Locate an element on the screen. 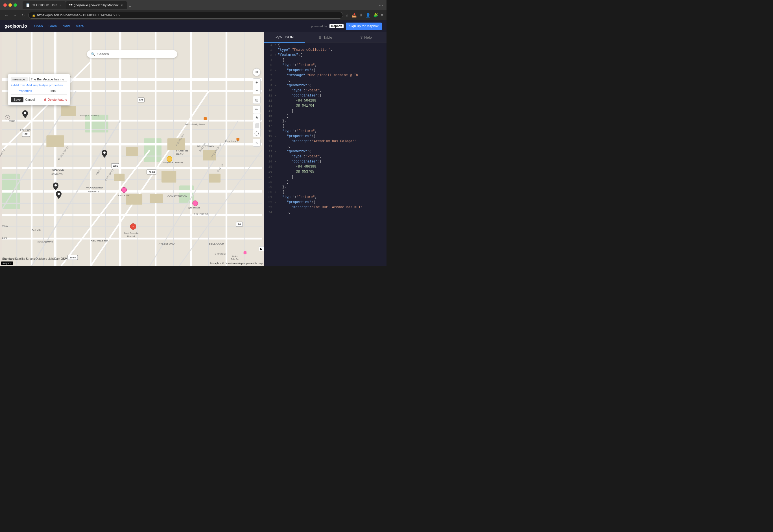 This screenshot has width=773, height=532. signup-button: Sign up for Mapbox is located at coordinates (364, 26).